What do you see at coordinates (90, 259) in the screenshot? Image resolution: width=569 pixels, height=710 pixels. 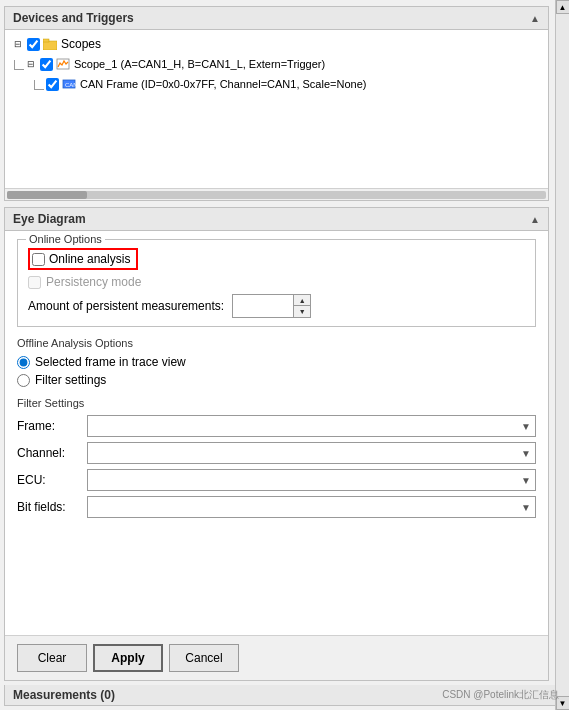 I see `online-analysis-label: Online analysis` at bounding box center [90, 259].